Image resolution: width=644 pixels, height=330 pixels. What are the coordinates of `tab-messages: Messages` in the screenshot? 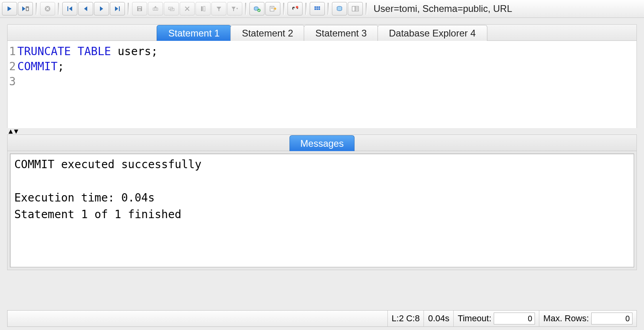 It's located at (322, 143).